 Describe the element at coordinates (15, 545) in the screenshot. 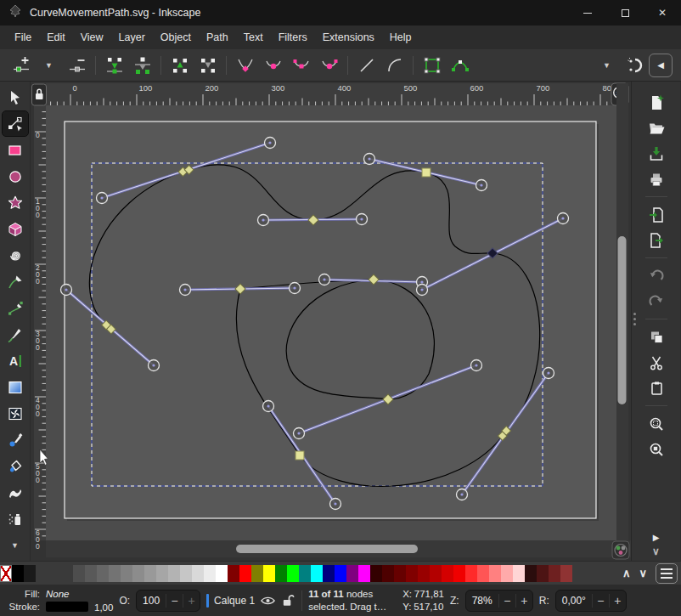

I see `tool-more: ▼` at that location.